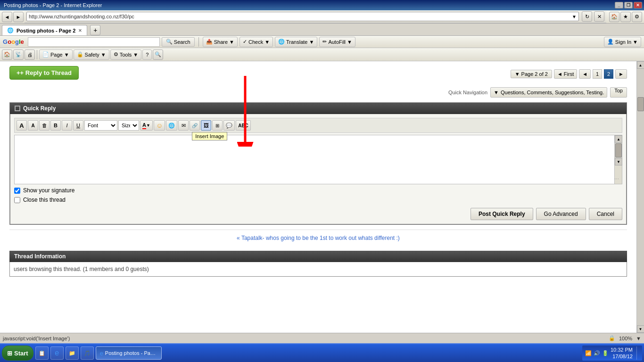  What do you see at coordinates (30, 55) in the screenshot?
I see `print-icon: 🖨` at bounding box center [30, 55].